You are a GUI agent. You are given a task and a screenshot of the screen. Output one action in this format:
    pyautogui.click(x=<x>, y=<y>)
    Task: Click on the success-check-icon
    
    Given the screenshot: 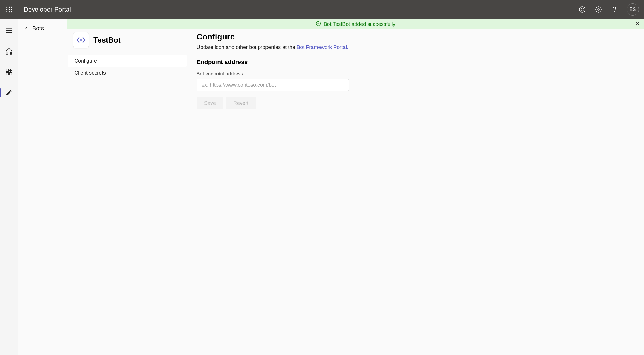 What is the action you would take?
    pyautogui.click(x=318, y=24)
    